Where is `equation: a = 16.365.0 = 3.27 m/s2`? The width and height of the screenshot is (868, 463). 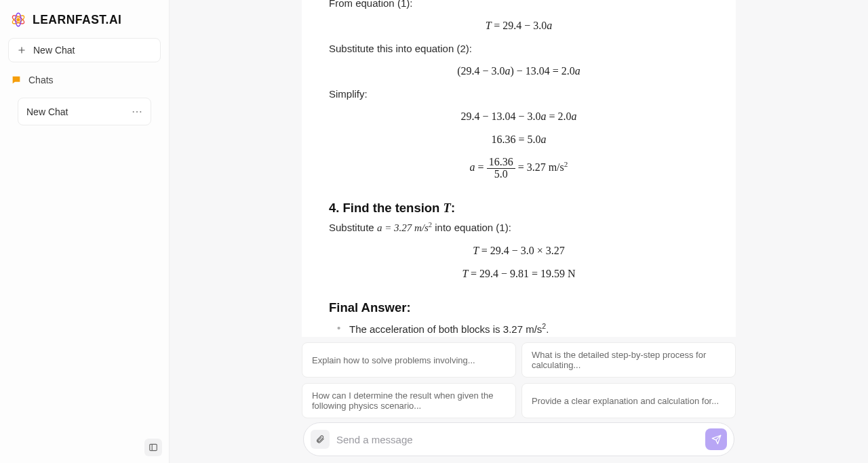 equation: a = 16.365.0 = 3.27 m/s2 is located at coordinates (519, 168).